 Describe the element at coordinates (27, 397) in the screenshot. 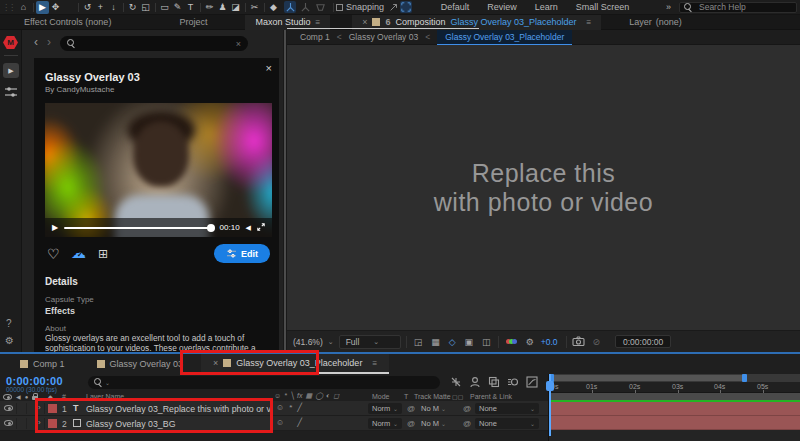

I see `solo-icon: ●` at that location.